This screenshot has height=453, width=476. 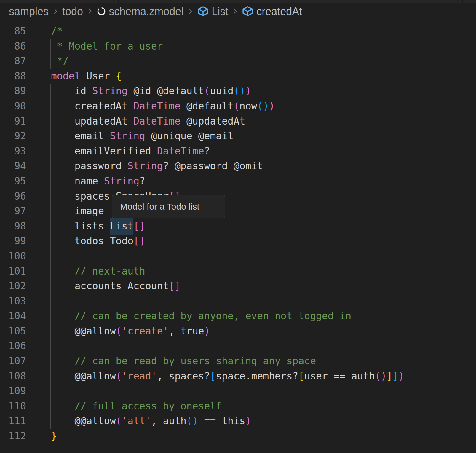 What do you see at coordinates (238, 122) in the screenshot?
I see `code-line: 91 updatedAt DateTime @updatedAt` at bounding box center [238, 122].